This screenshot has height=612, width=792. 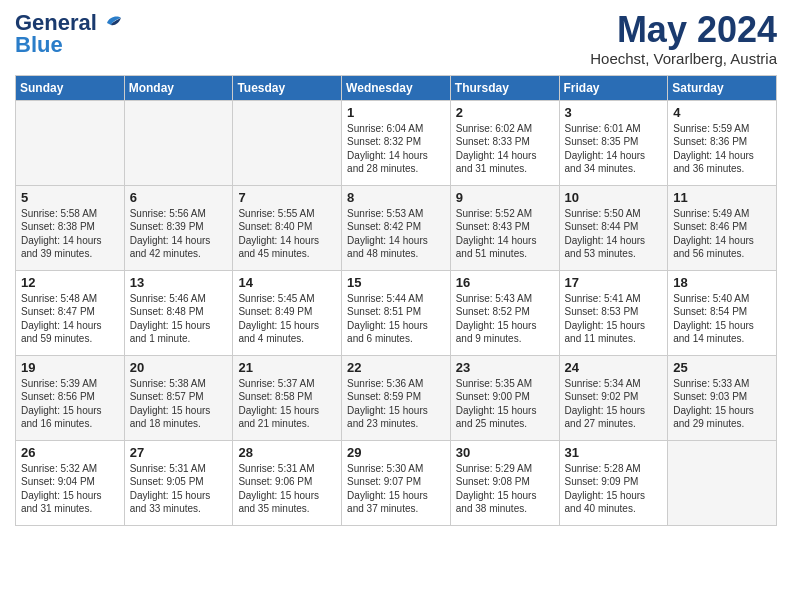 What do you see at coordinates (288, 482) in the screenshot?
I see `calendar-cell: 28Sunrise: 5:31 AM Sunset: 9:06 PM Dayli…` at bounding box center [288, 482].